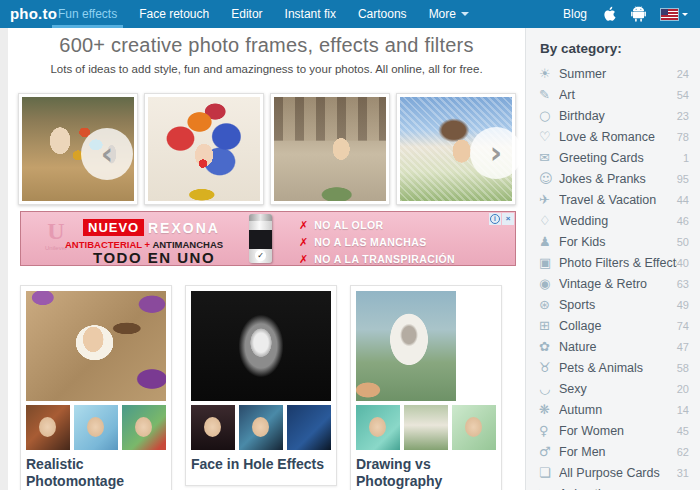 This screenshot has height=490, width=700. Describe the element at coordinates (549, 178) in the screenshot. I see `smiley-icon: ☺` at that location.